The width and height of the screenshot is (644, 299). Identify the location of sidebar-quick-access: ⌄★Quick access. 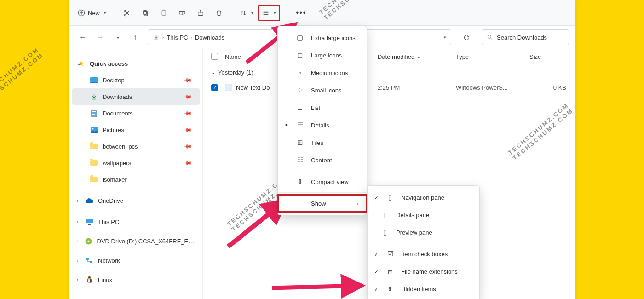
(136, 63).